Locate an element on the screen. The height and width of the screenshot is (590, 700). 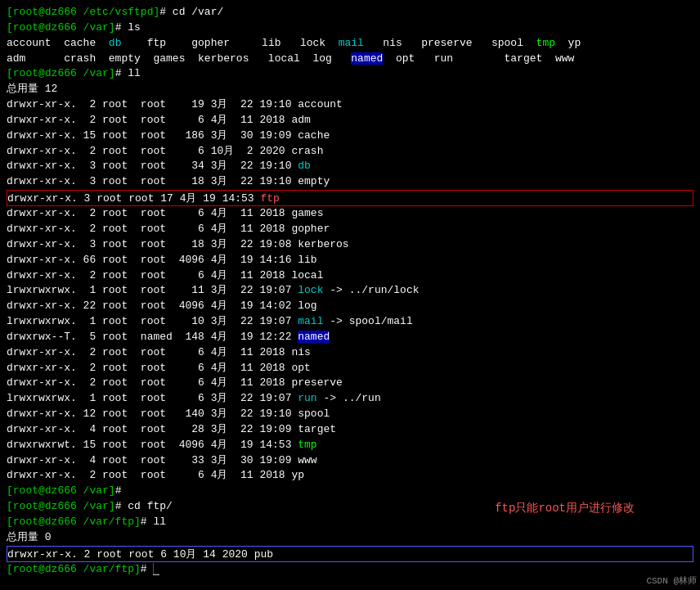
line-15: drwxr-xr-x. 2 root root 6 4月 11 2018 gop… is located at coordinates (350, 229).